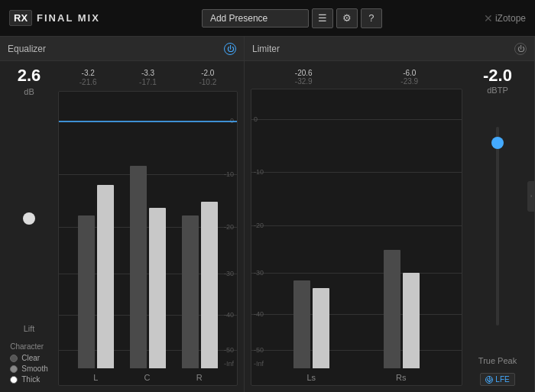  What do you see at coordinates (14, 358) in the screenshot?
I see `char-dot-clear` at bounding box center [14, 358].